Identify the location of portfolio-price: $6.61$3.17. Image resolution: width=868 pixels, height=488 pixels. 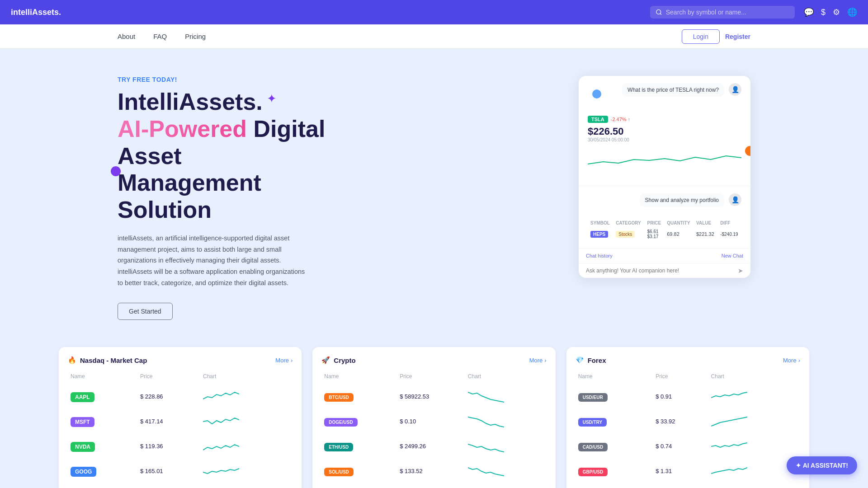
(655, 234).